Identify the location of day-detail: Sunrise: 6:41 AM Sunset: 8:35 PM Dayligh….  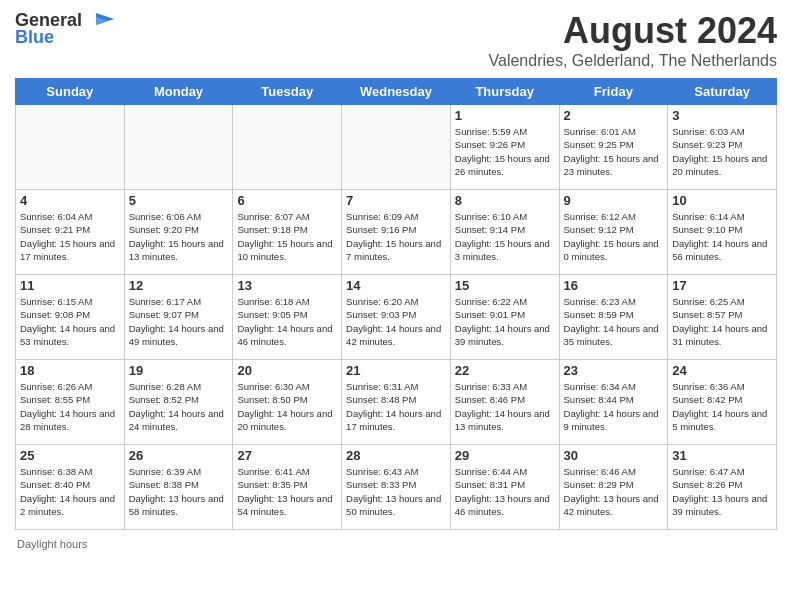
(287, 492).